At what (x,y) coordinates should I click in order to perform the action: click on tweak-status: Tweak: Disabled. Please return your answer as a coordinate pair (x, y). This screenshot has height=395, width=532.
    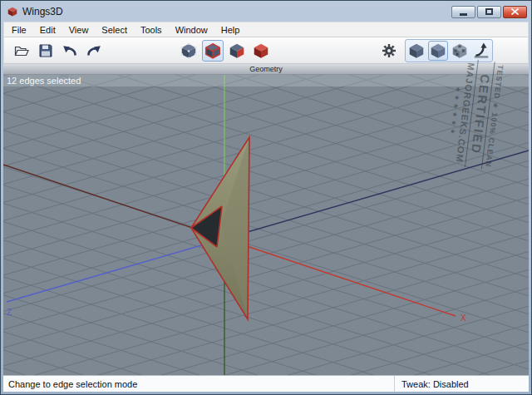
    Looking at the image, I should click on (461, 384).